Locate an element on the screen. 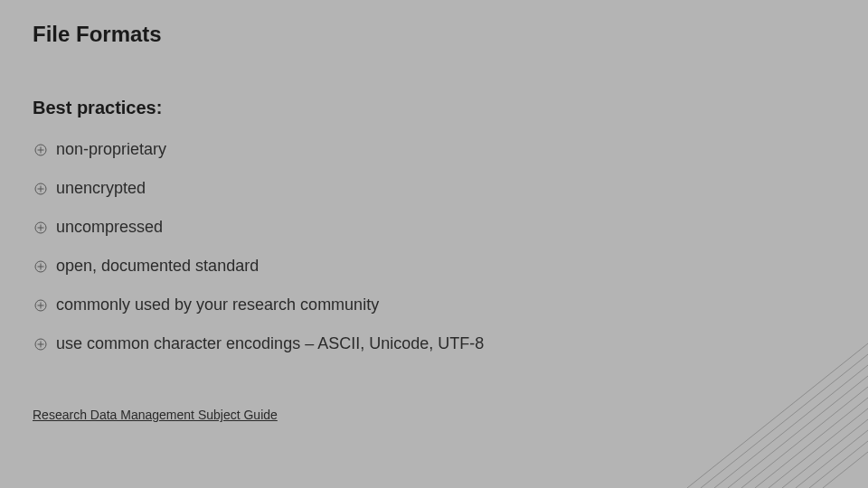 The image size is (868, 488). list-item: commonly used by your research community is located at coordinates (435, 305).